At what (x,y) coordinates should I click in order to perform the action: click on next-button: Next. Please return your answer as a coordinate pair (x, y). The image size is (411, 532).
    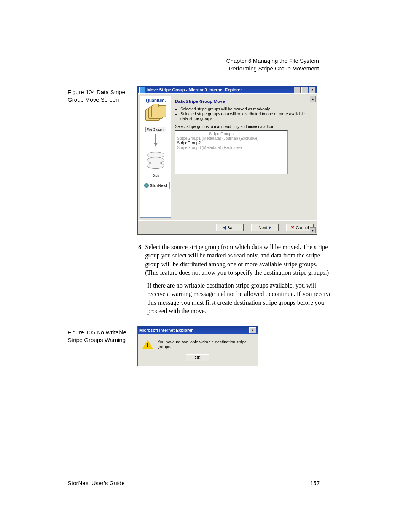
    Looking at the image, I should click on (265, 228).